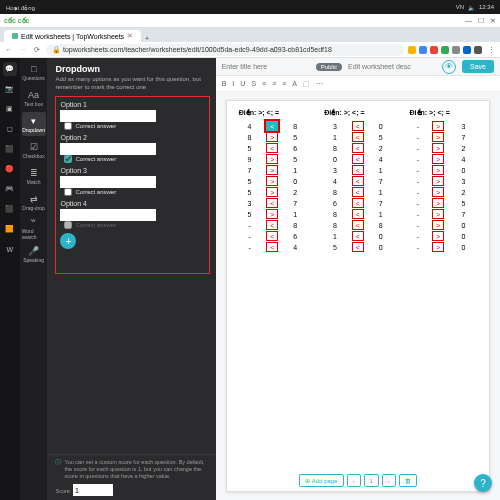  What do you see at coordinates (493, 21) in the screenshot?
I see `window-close-icon: ✕` at bounding box center [493, 21].